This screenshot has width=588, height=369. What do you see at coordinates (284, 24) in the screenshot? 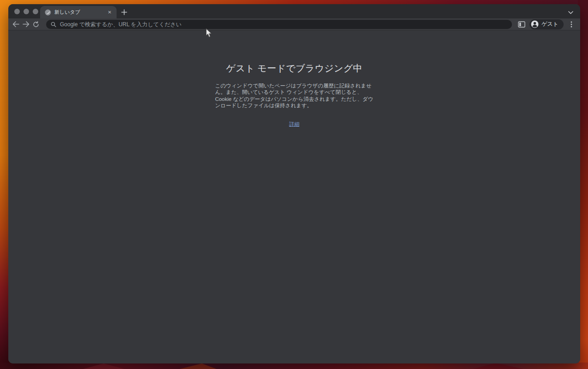
I see `address-input` at bounding box center [284, 24].